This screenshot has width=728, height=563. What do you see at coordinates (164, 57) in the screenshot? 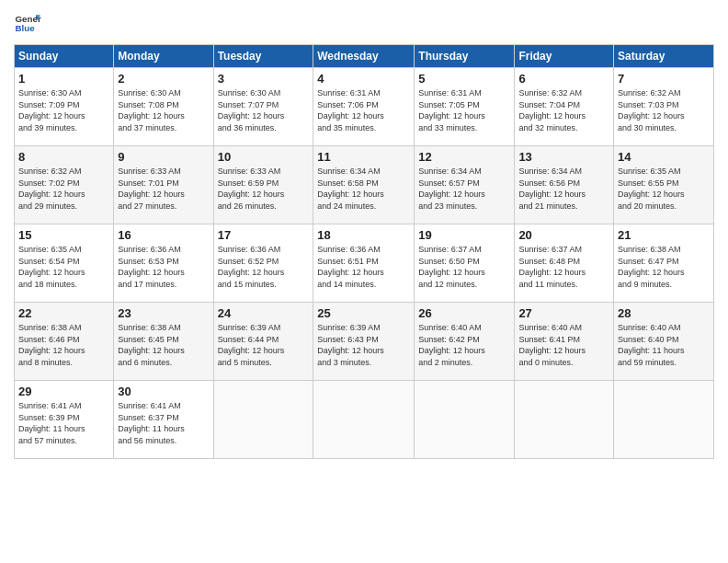
I see `weekday-header: Monday` at bounding box center [164, 57].